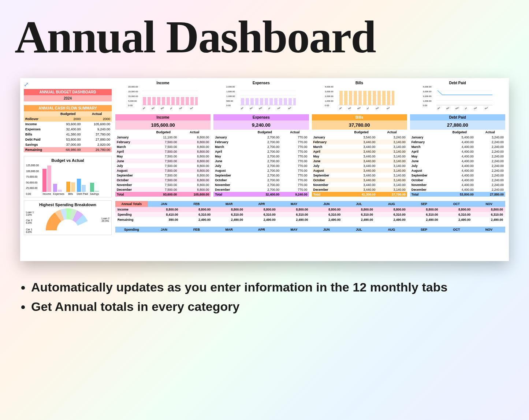 The height and width of the screenshot is (420, 529). Describe the element at coordinates (360, 155) in the screenshot. I see `bills-section: Bills 37,780.00 BudgetedActual January3,…` at that location.